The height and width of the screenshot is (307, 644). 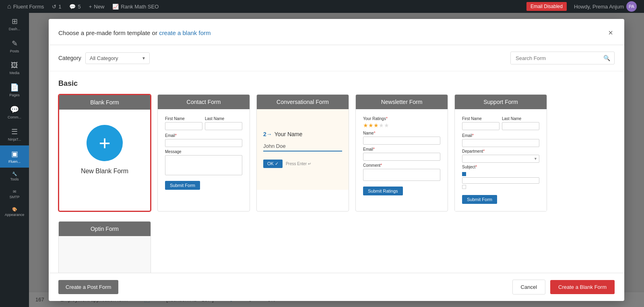 What do you see at coordinates (184, 118) in the screenshot?
I see `first-name-label: First Name` at bounding box center [184, 118].